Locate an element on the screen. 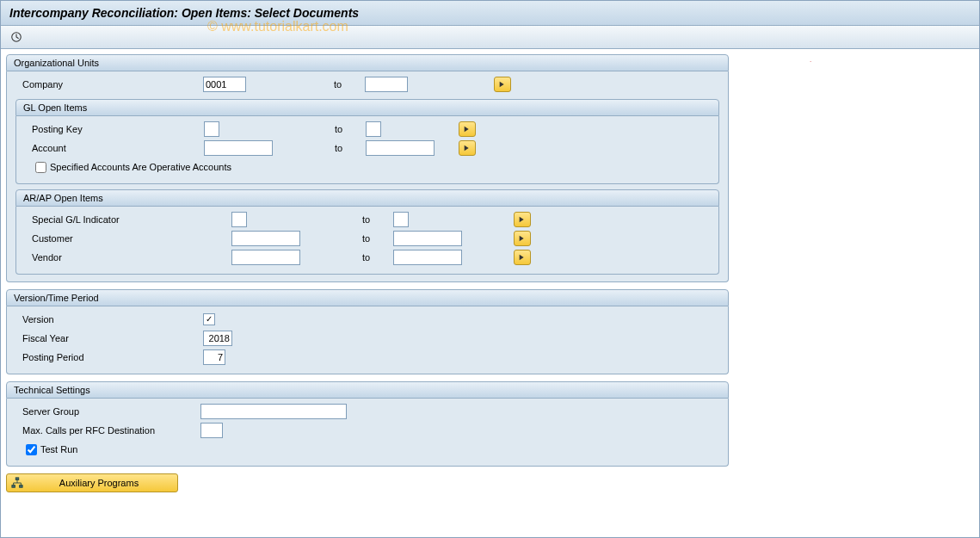  special-gl-to-input is located at coordinates (401, 220).